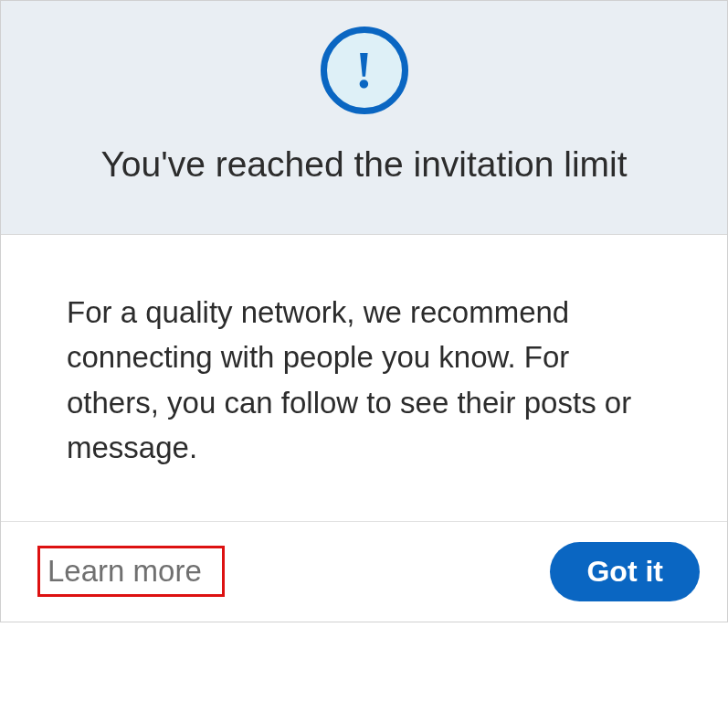 The height and width of the screenshot is (723, 728). I want to click on learn-more-link: Learn more, so click(132, 571).